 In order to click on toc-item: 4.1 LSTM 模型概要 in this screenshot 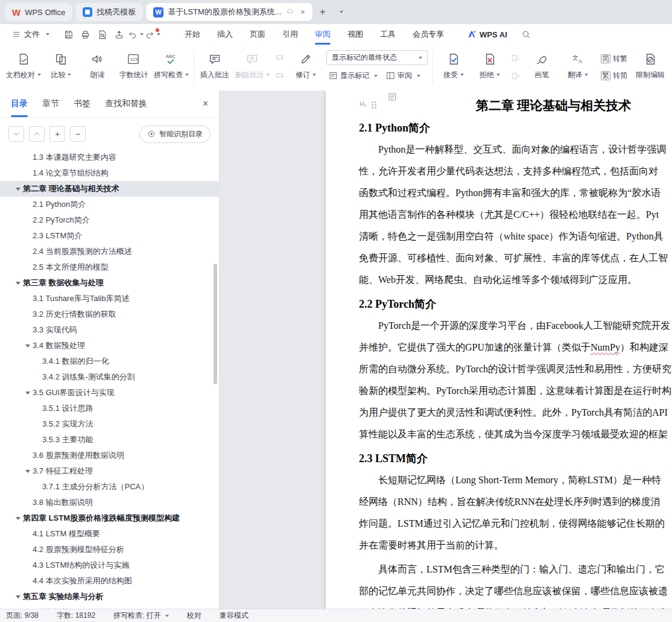, I will do `click(110, 534)`.